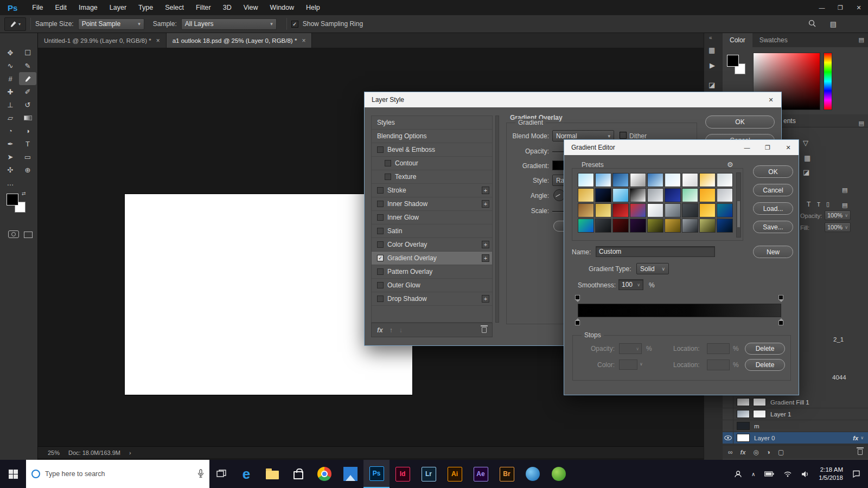 The width and height of the screenshot is (868, 488). What do you see at coordinates (833, 24) in the screenshot?
I see `workspace-icon: ▤` at bounding box center [833, 24].